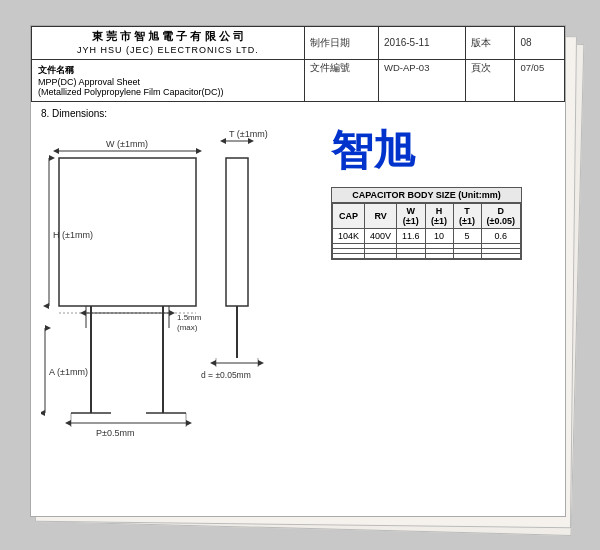 The width and height of the screenshot is (600, 550). Describe the element at coordinates (467, 216) in the screenshot. I see `col-t: T(±1)` at that location.